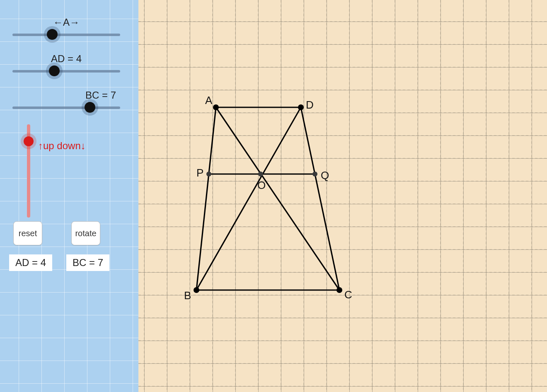 This screenshot has height=392, width=547. I want to click on slider-a-thumb, so click(52, 34).